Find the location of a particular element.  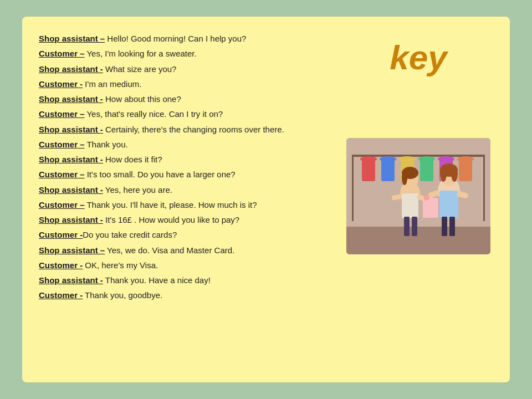

dialogue-line: Customer – Yes, I'm looking for a sweate… is located at coordinates (186, 53).